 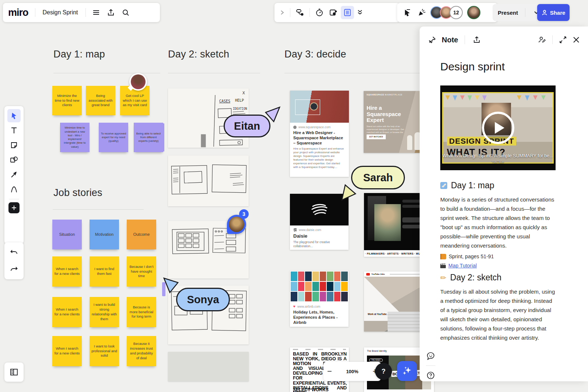 I want to click on panel-help-icon, so click(x=431, y=375).